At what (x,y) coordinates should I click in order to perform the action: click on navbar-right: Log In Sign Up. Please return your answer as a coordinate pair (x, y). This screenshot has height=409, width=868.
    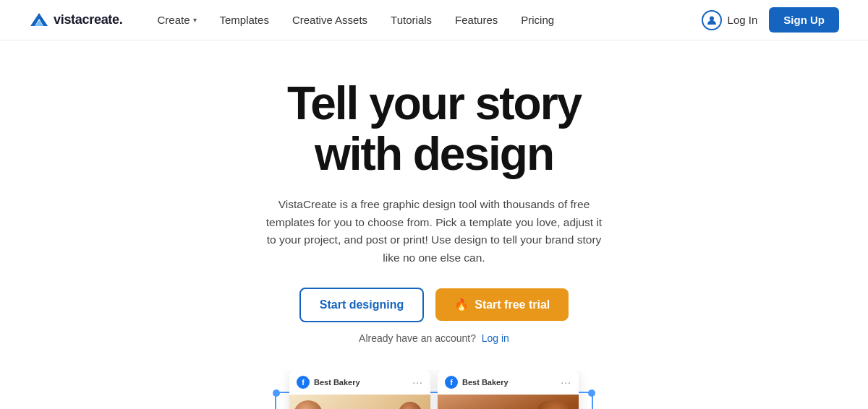
    Looking at the image, I should click on (770, 20).